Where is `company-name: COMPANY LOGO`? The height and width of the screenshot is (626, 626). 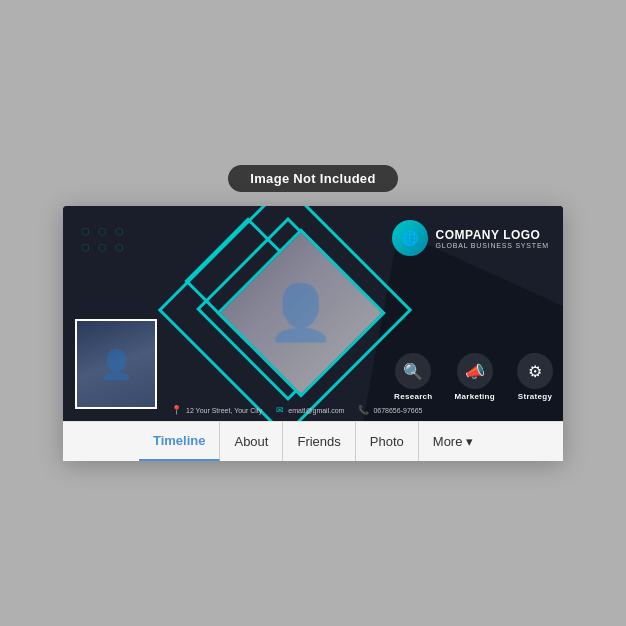 company-name: COMPANY LOGO is located at coordinates (492, 235).